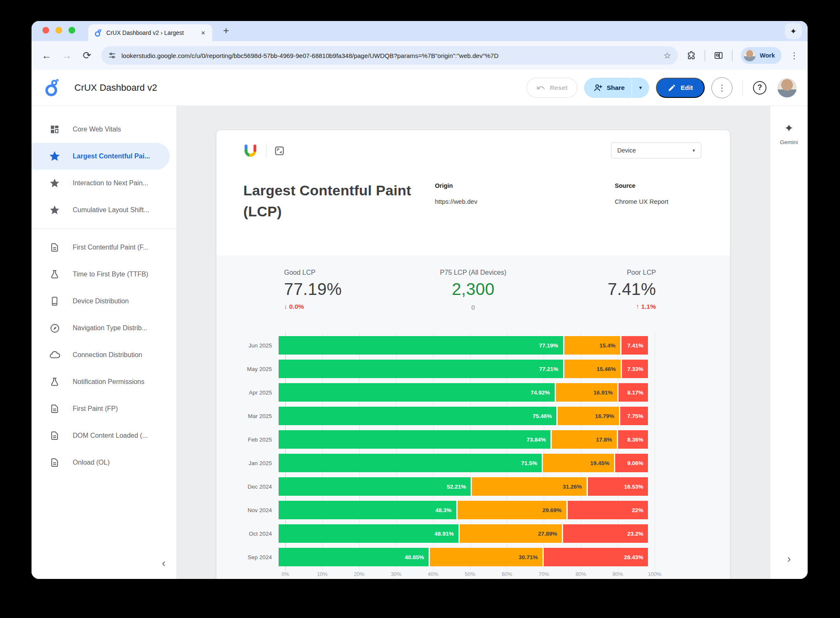 The width and height of the screenshot is (840, 618). What do you see at coordinates (552, 88) in the screenshot?
I see `reset-button: Reset` at bounding box center [552, 88].